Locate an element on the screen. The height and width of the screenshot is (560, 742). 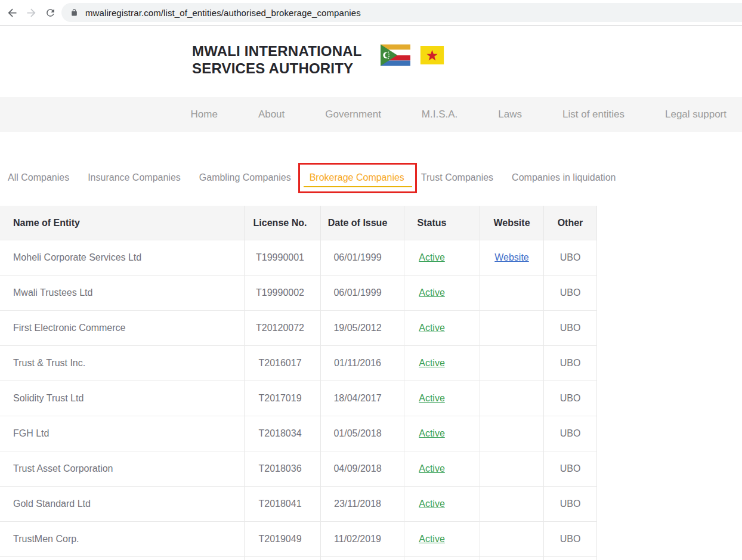
table-row: Moheli Corporate Services LtdT1999000106… is located at coordinates (298, 258).